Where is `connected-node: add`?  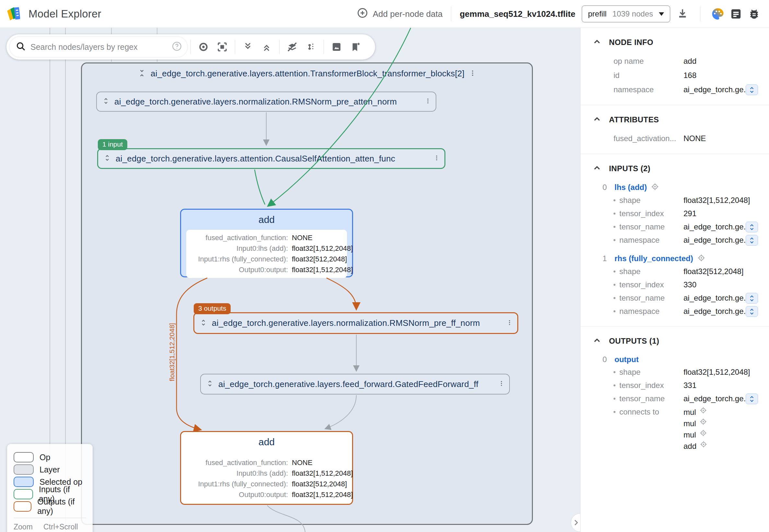
connected-node: add is located at coordinates (712, 446).